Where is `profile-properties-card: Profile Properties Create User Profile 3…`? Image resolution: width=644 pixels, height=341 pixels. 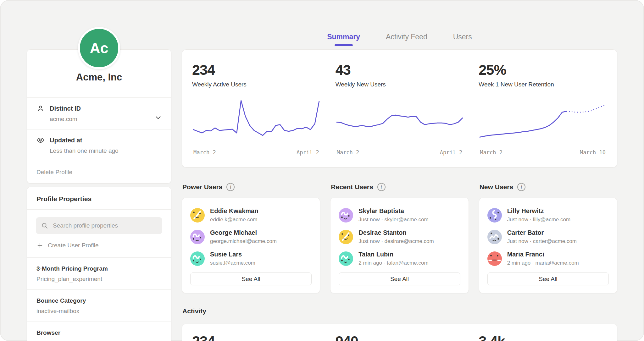 profile-properties-card: Profile Properties Create User Profile 3… is located at coordinates (99, 264).